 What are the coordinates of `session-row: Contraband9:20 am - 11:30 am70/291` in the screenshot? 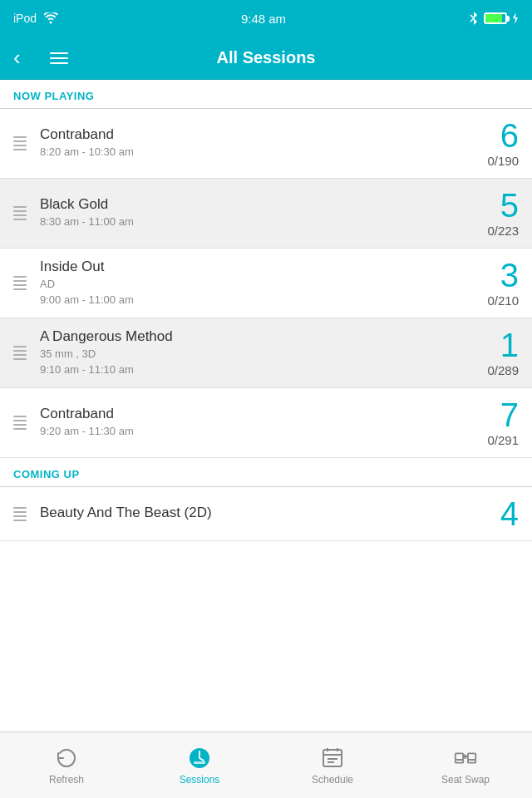 It's located at (266, 423).